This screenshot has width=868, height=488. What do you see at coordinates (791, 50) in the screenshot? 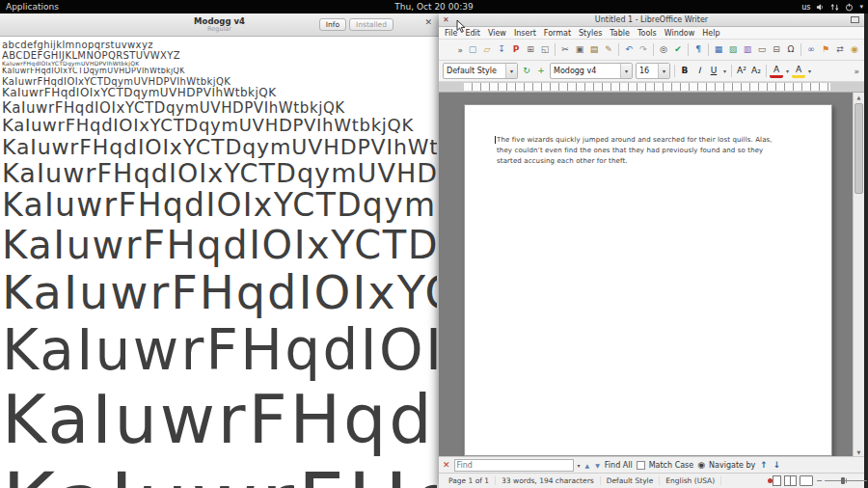
I see `special-character-icon: Ω` at bounding box center [791, 50].